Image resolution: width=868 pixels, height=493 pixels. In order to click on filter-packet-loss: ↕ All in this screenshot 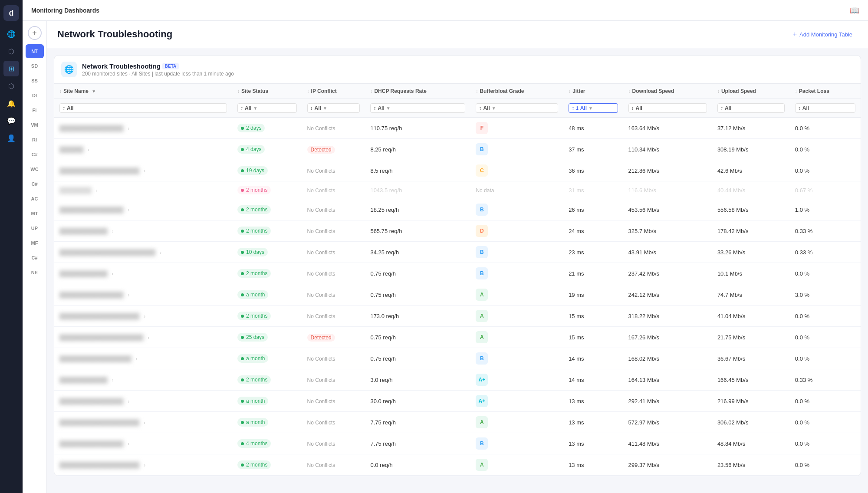, I will do `click(825, 108)`.